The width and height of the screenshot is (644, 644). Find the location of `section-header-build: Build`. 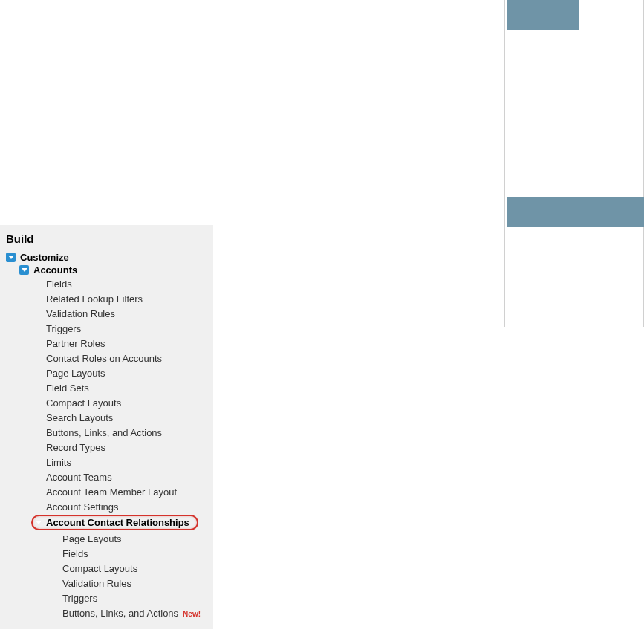

section-header-build: Build is located at coordinates (107, 241).